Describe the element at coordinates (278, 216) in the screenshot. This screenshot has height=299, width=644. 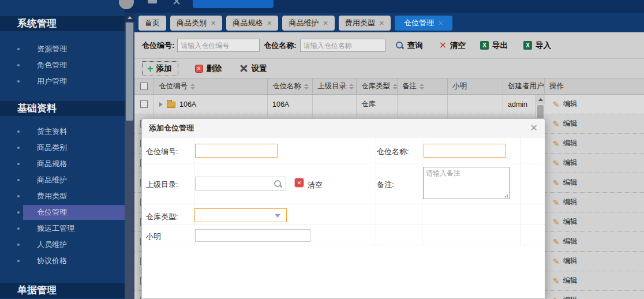
I see `chevron-down-icon` at that location.